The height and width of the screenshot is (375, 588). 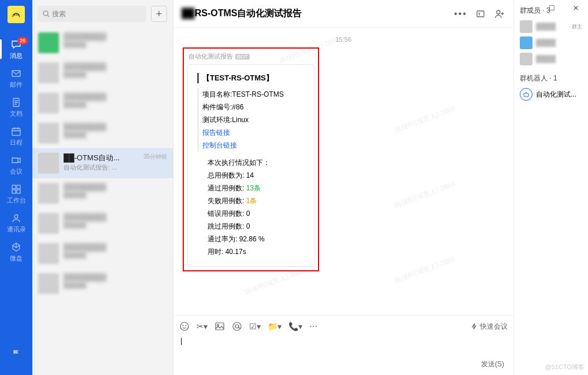 I want to click on console-link: 控制台链接, so click(x=251, y=145).